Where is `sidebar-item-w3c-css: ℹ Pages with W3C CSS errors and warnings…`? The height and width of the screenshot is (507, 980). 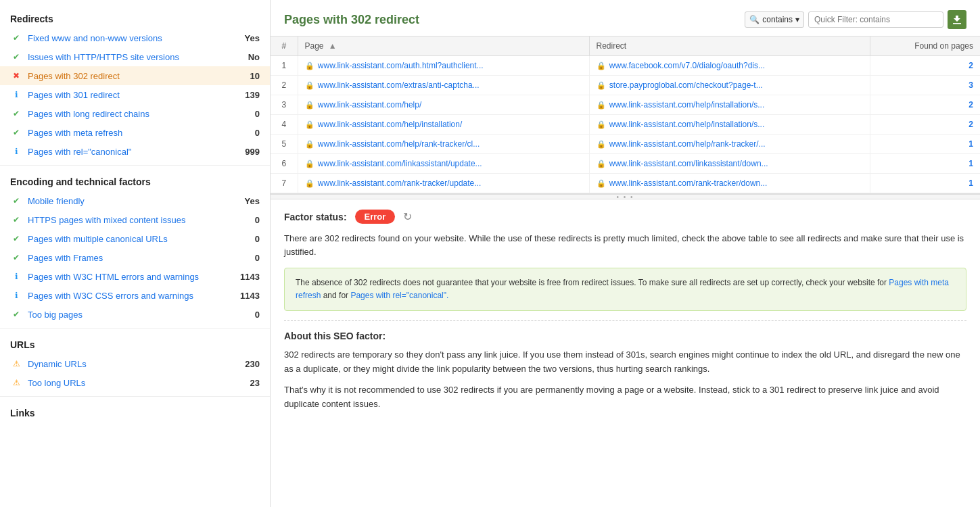
sidebar-item-w3c-css: ℹ Pages with W3C CSS errors and warnings… is located at coordinates (135, 295).